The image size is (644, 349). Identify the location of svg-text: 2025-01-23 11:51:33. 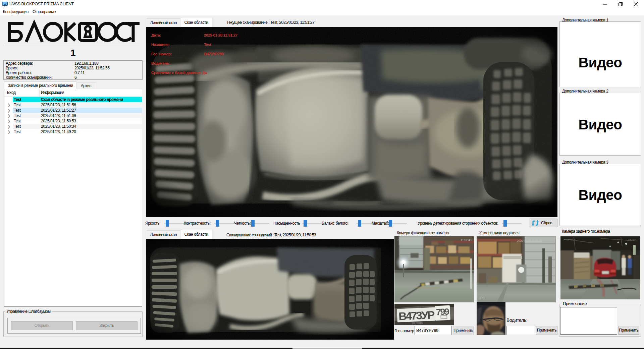
(530, 241).